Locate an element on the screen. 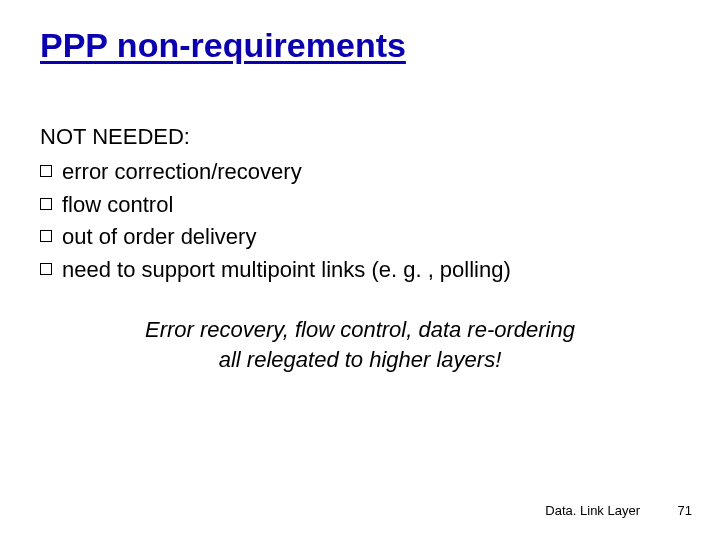 This screenshot has width=720, height=540. slide-number: 71 is located at coordinates (685, 510).